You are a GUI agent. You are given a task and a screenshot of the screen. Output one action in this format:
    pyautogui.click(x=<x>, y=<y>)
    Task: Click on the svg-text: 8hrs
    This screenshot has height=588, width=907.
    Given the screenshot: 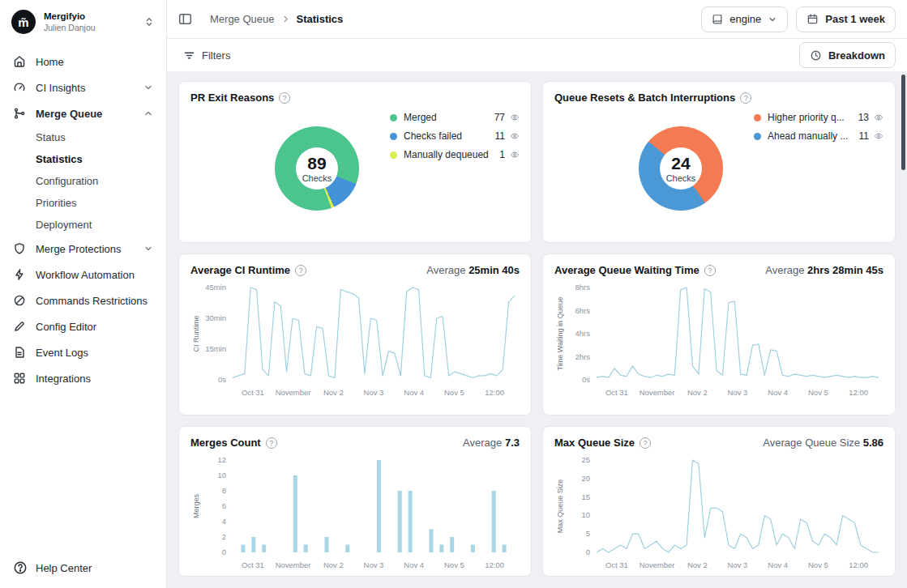 What is the action you would take?
    pyautogui.click(x=584, y=287)
    